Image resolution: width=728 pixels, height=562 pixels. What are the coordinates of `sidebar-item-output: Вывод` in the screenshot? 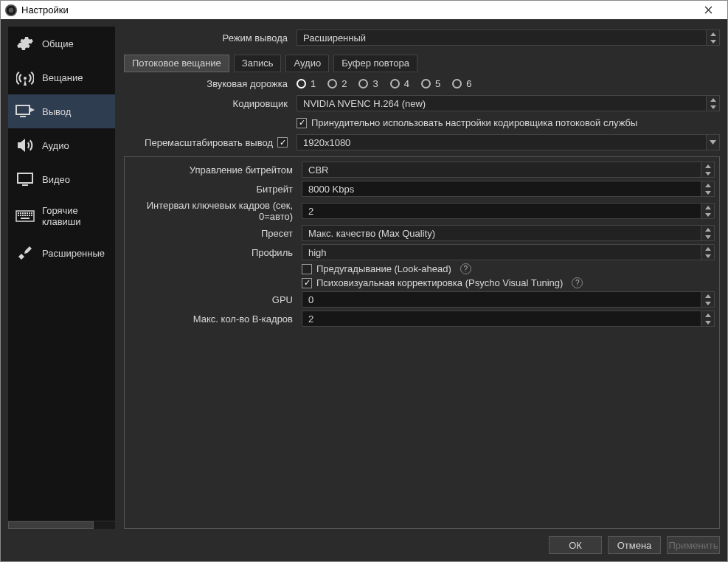 It's located at (62, 111).